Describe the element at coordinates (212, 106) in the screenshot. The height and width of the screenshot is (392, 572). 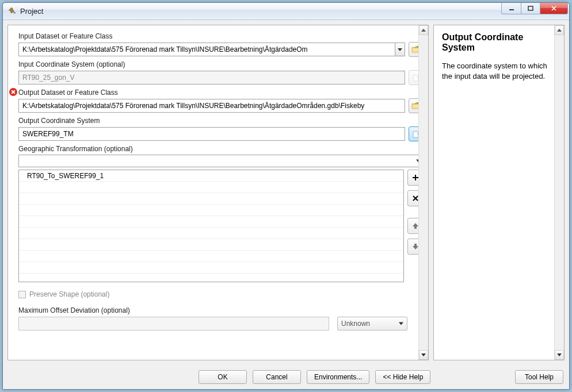
I see `output-dataset-field` at that location.